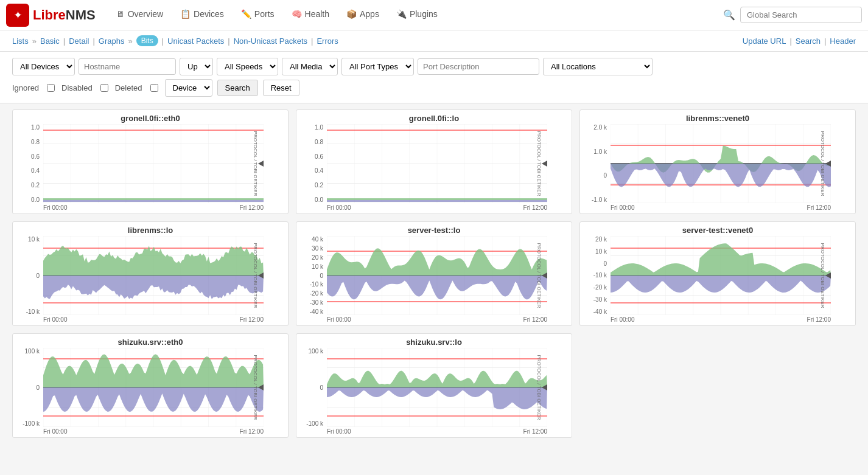  I want to click on graph-card: server-test::venet020 k10 k0-10 k-20 k-3…, so click(718, 274).